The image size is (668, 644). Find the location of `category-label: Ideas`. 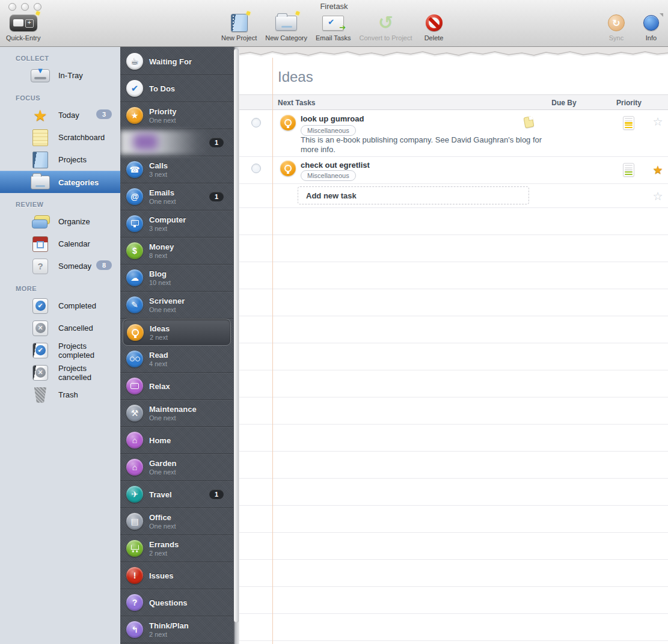

category-label: Ideas is located at coordinates (160, 328).